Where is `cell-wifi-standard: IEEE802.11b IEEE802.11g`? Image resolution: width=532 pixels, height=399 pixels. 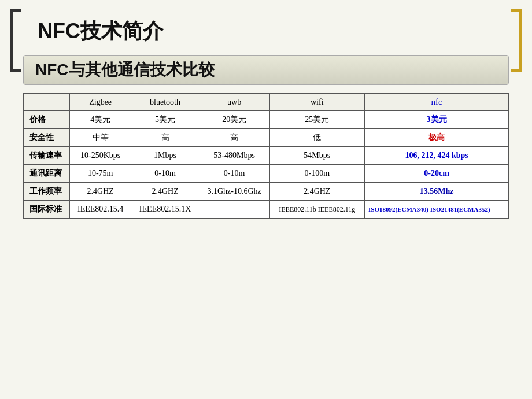
cell-wifi-standard: IEEE802.11b IEEE802.11g is located at coordinates (317, 209).